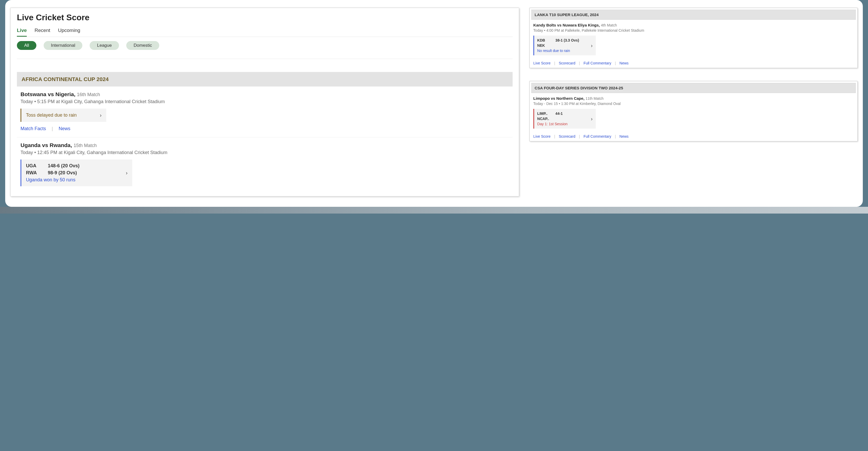 This screenshot has height=451, width=868. Describe the element at coordinates (693, 38) in the screenshot. I see `side-card: LANKA T10 SUPER LEAGUE, 2024Kandy Bolts …` at that location.